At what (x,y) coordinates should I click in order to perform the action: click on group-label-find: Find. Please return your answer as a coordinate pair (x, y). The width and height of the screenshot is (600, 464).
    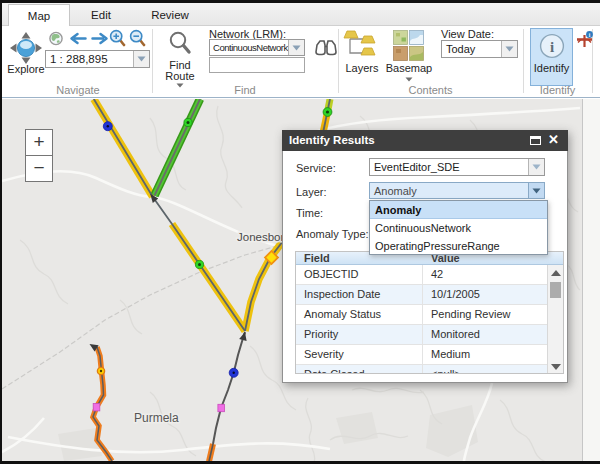
    Looking at the image, I should click on (245, 90).